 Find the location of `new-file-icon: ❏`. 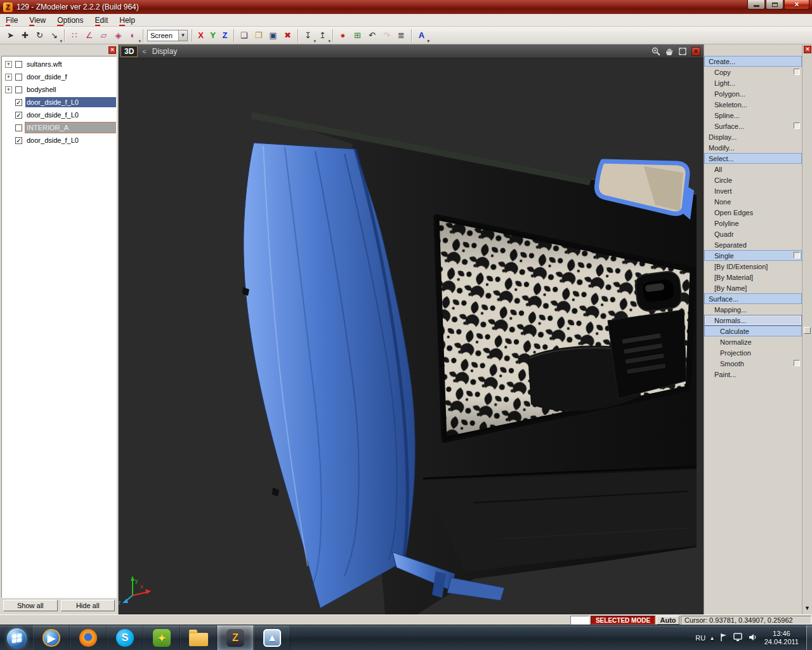

new-file-icon: ❏ is located at coordinates (244, 36).